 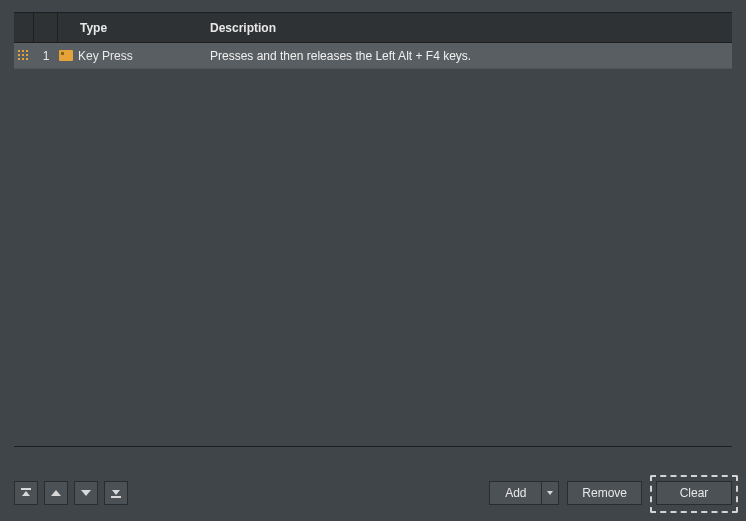 What do you see at coordinates (139, 56) in the screenshot?
I see `row-type: Key Press` at bounding box center [139, 56].